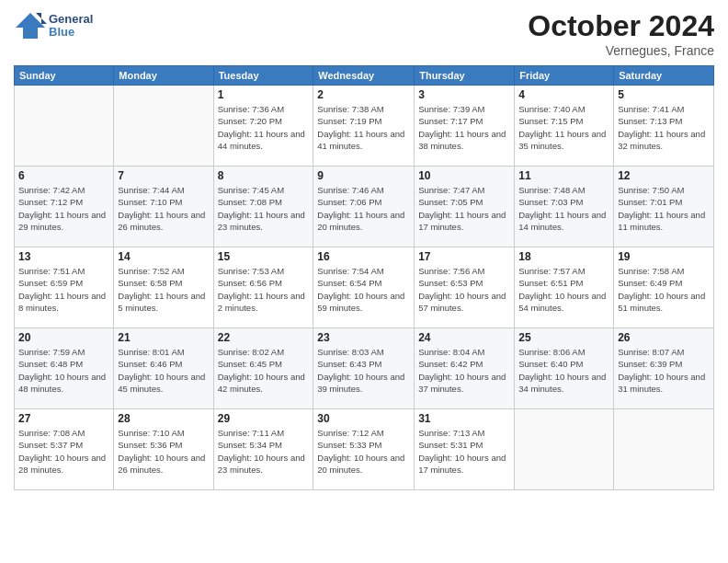 The image size is (728, 563). I want to click on month-title: October 2024, so click(621, 26).